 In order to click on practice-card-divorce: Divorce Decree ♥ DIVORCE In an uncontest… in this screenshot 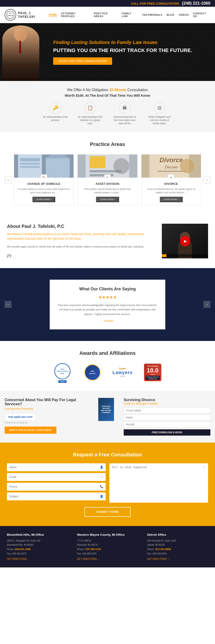, I will do `click(171, 180)`.